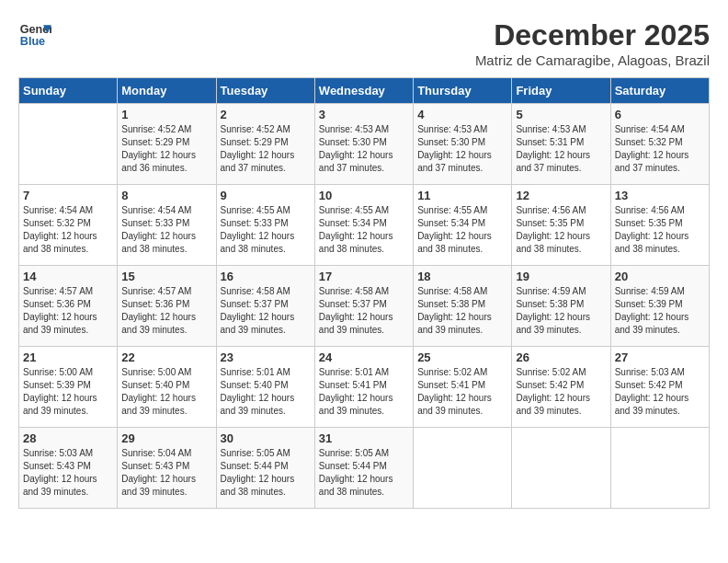  I want to click on day-info: Sunrise: 5:01 AM Sunset: 5:41 PM Dayligh…, so click(364, 392).